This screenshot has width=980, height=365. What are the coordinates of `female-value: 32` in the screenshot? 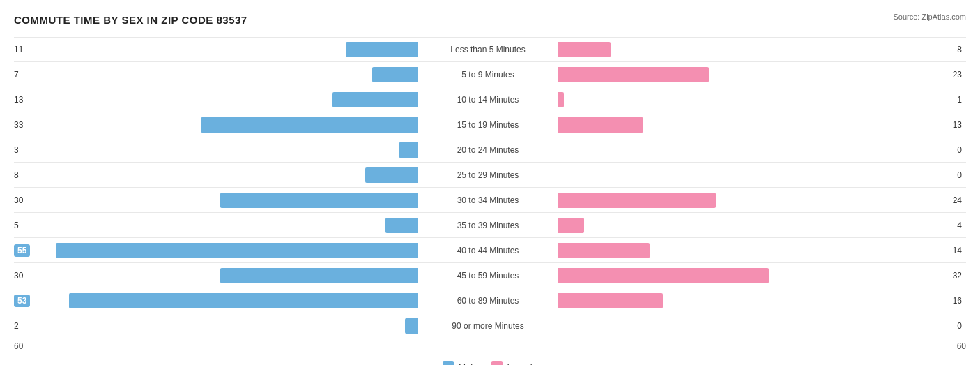 It's located at (958, 276).